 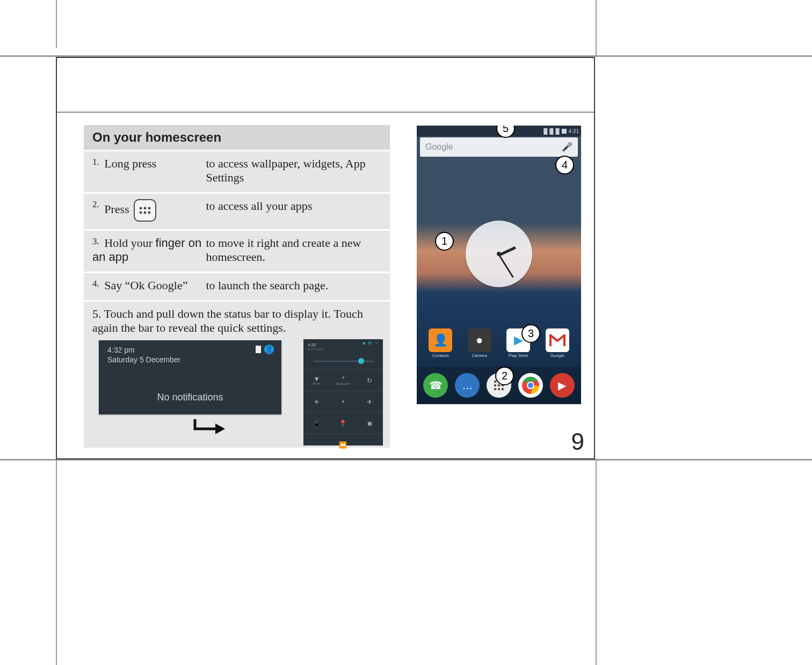 What do you see at coordinates (440, 355) in the screenshot?
I see `app-label: Contacts` at bounding box center [440, 355].